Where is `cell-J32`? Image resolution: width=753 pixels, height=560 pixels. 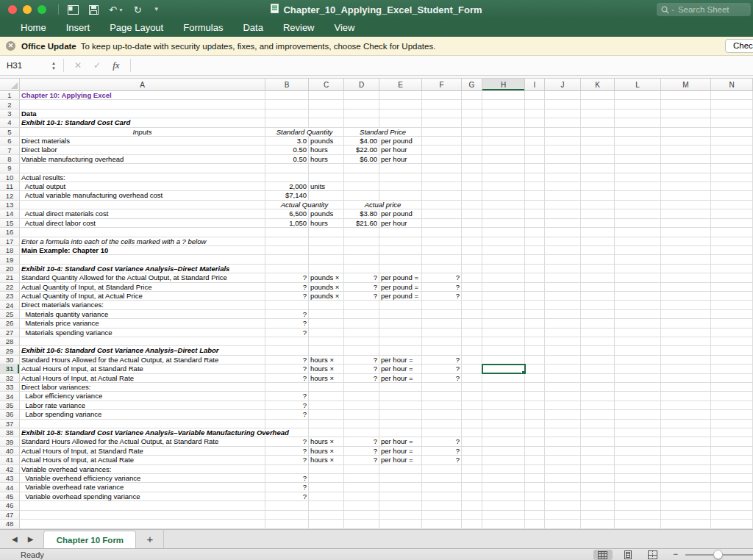 cell-J32 is located at coordinates (563, 378).